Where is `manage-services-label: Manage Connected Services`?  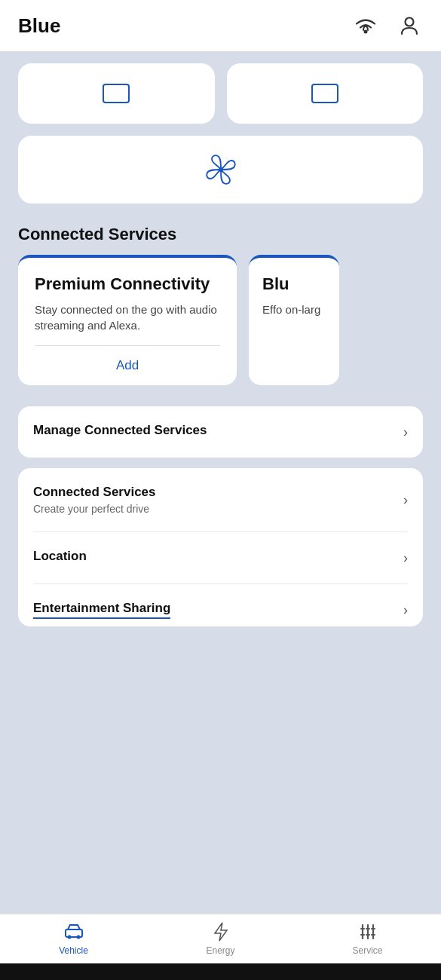
manage-services-label: Manage Connected Services is located at coordinates (121, 430).